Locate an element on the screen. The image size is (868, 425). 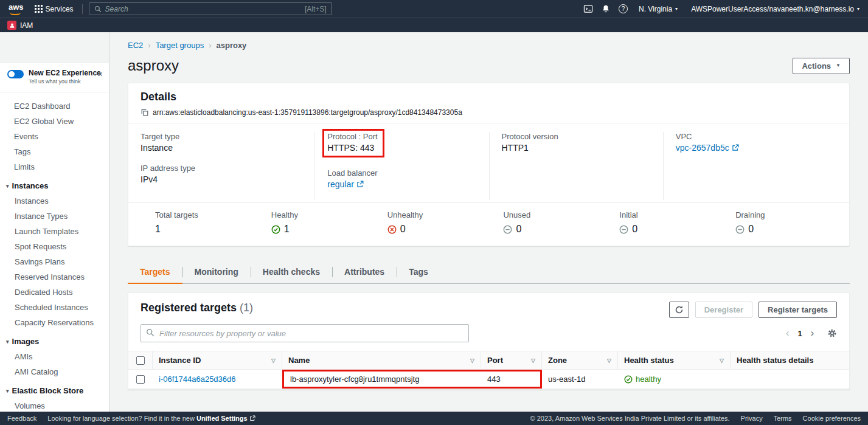
breadcrumb-target-groups: Target groups is located at coordinates (180, 45).